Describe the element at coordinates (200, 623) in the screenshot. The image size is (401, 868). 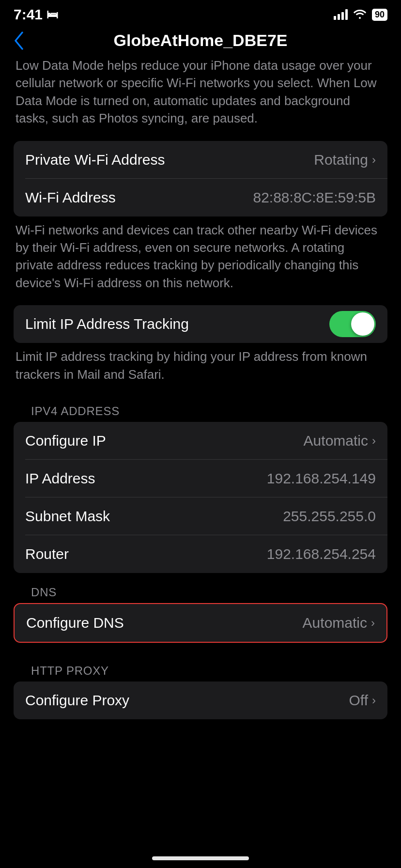
I see `configure-dns-row: Configure DNS Automatic ›` at that location.